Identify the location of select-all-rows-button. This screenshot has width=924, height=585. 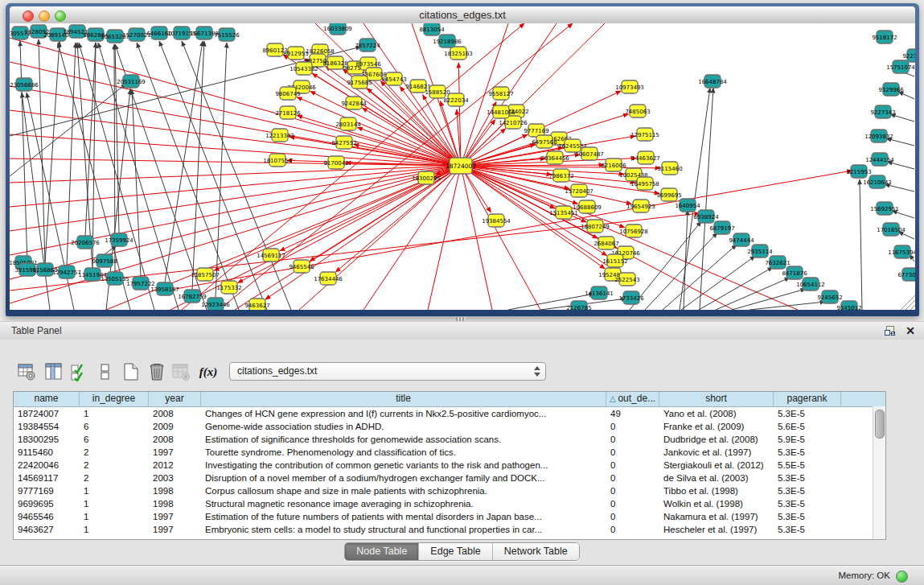
(79, 372).